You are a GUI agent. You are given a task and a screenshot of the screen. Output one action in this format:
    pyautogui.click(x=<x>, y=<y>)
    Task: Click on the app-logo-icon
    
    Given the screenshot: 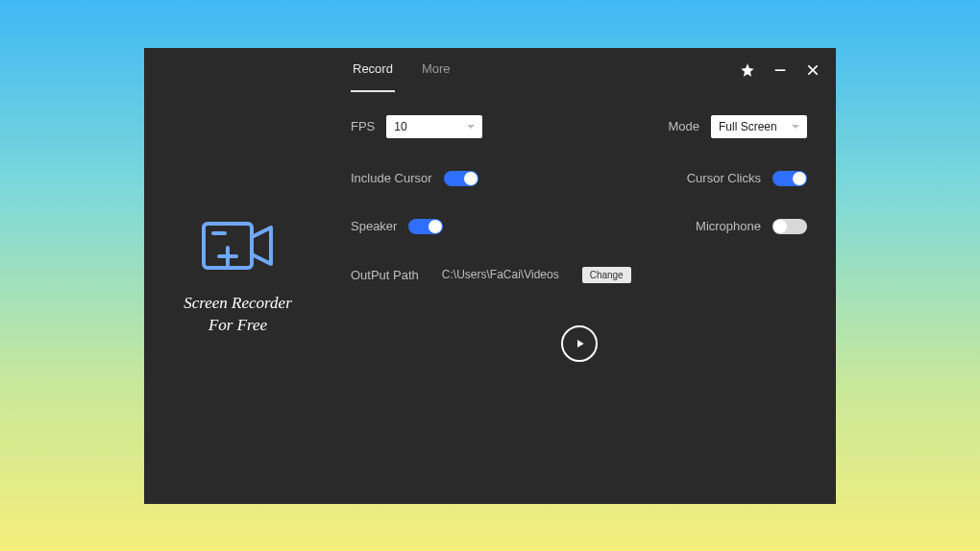 What is the action you would take?
    pyautogui.click(x=238, y=248)
    